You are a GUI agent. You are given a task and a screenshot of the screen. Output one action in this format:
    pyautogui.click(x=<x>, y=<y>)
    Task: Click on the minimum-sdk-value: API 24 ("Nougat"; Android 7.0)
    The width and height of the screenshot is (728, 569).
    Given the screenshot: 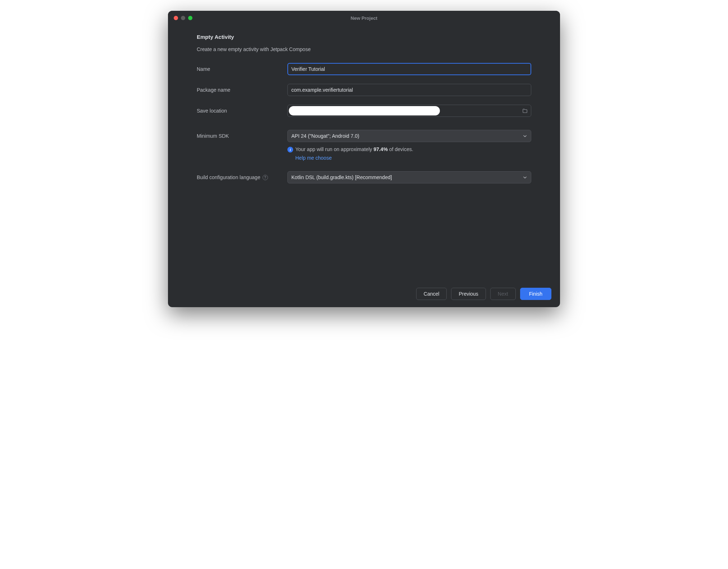 What is the action you would take?
    pyautogui.click(x=325, y=136)
    